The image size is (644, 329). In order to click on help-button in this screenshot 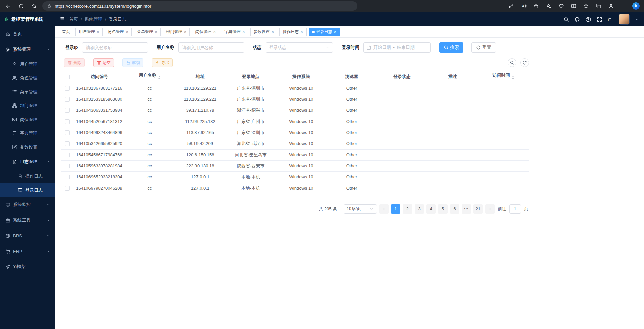, I will do `click(588, 20)`.